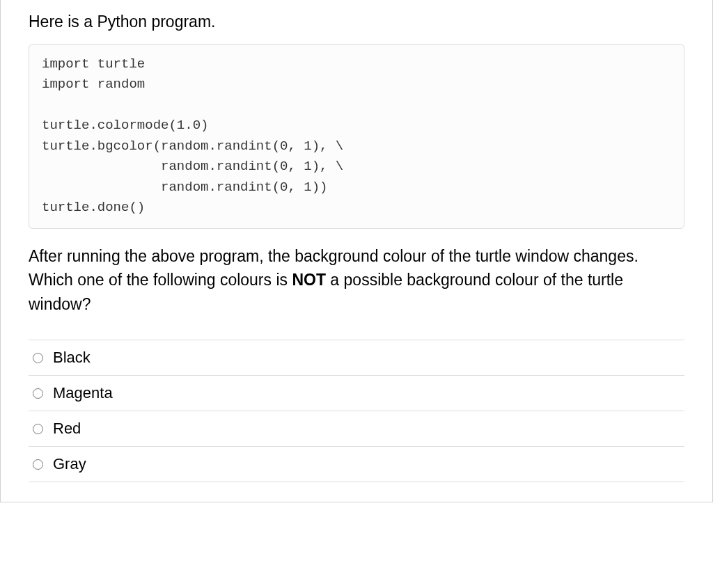 The image size is (713, 588). Describe the element at coordinates (356, 464) in the screenshot. I see `option-row: Gray` at that location.